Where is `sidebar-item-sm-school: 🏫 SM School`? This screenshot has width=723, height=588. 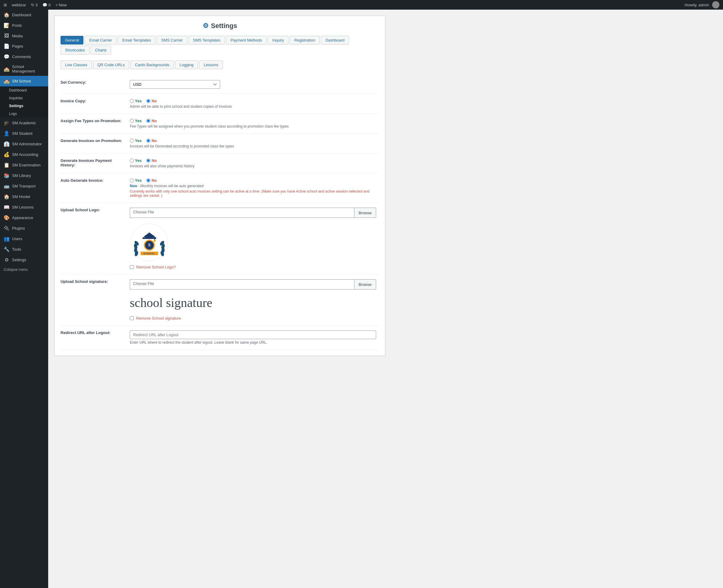
sidebar-item-sm-school: 🏫 SM School is located at coordinates (24, 81).